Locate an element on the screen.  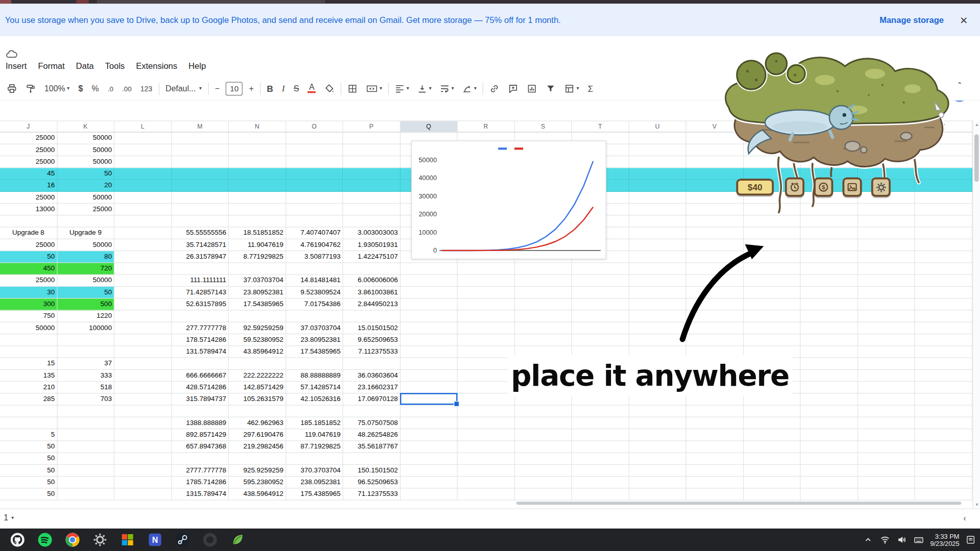
cell-J18 is located at coordinates (29, 340).